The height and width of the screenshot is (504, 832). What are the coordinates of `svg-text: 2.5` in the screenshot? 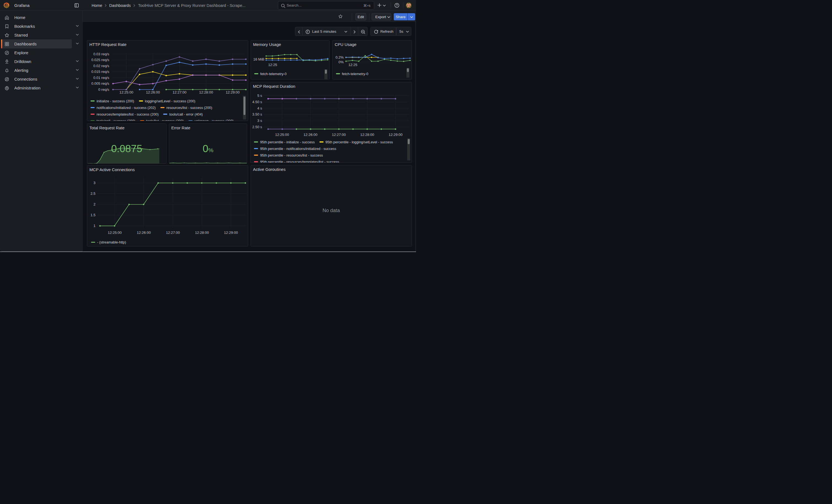 It's located at (93, 193).